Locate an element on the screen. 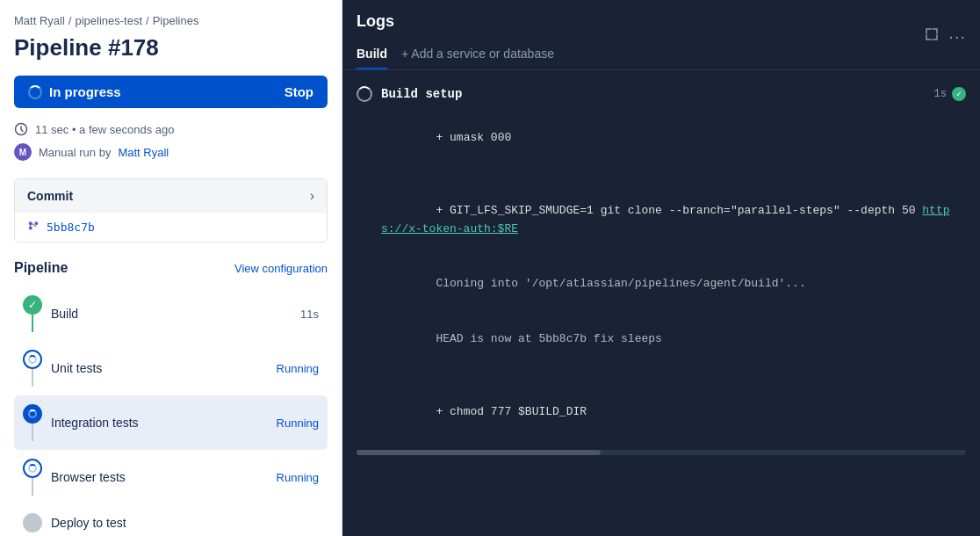  connector-build-unit is located at coordinates (32, 323).